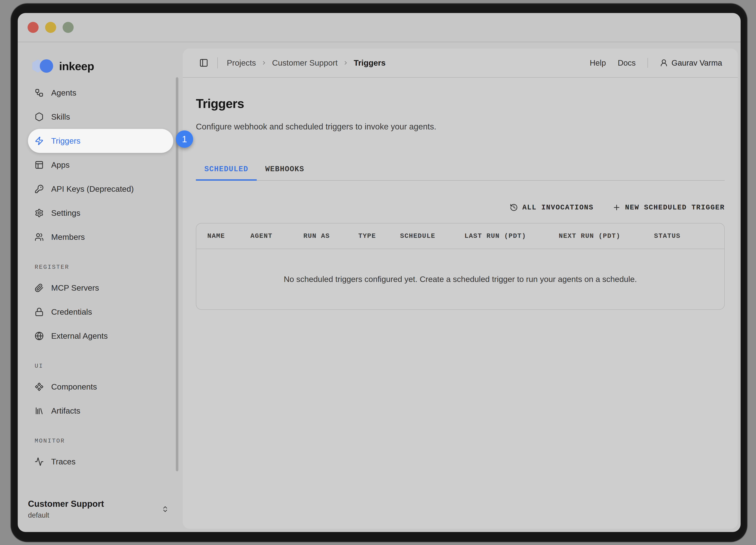  What do you see at coordinates (68, 237) in the screenshot?
I see `sidebar-item-label: Members` at bounding box center [68, 237].